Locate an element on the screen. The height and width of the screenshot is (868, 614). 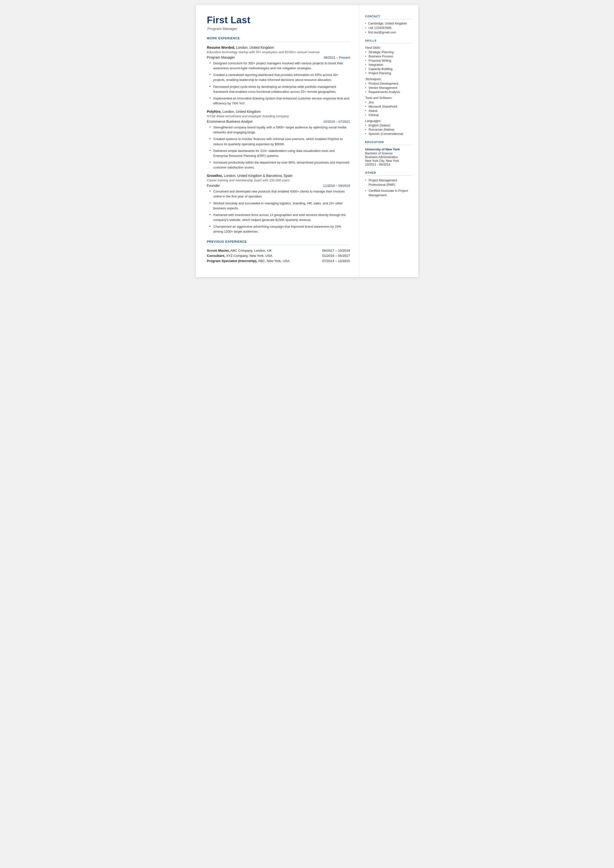
hard-skills-list: Strategic Planning Business Process Prop… is located at coordinates (389, 63).